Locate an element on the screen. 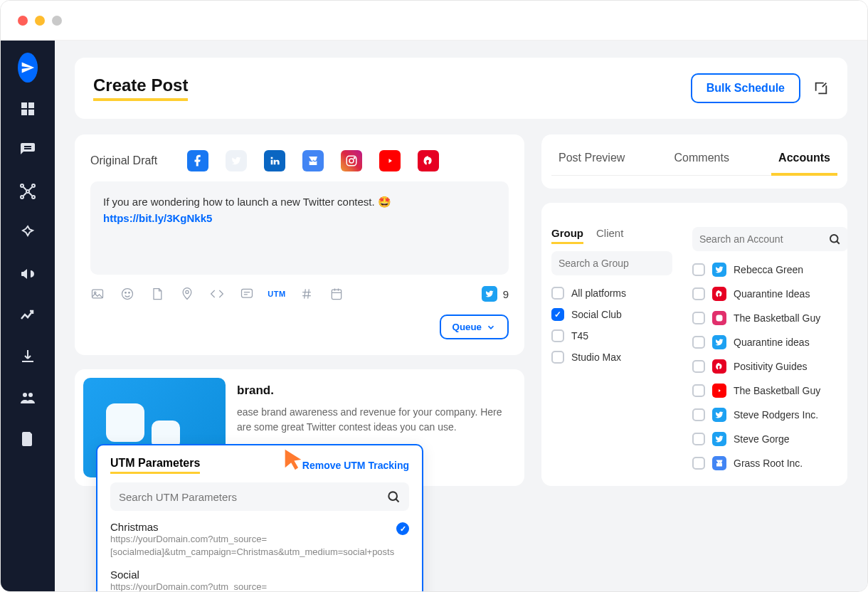 The image size is (868, 592). chevron-down-icon is located at coordinates (491, 327).